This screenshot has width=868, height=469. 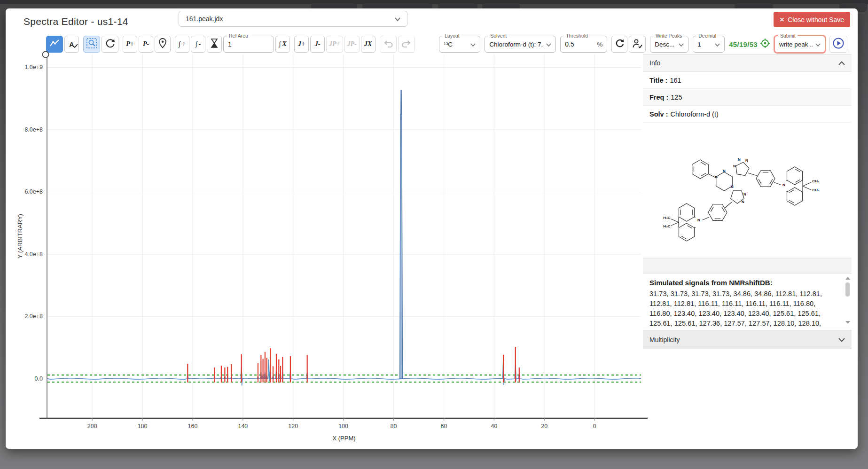 I want to click on peak-counter: 45/19/53, so click(x=750, y=44).